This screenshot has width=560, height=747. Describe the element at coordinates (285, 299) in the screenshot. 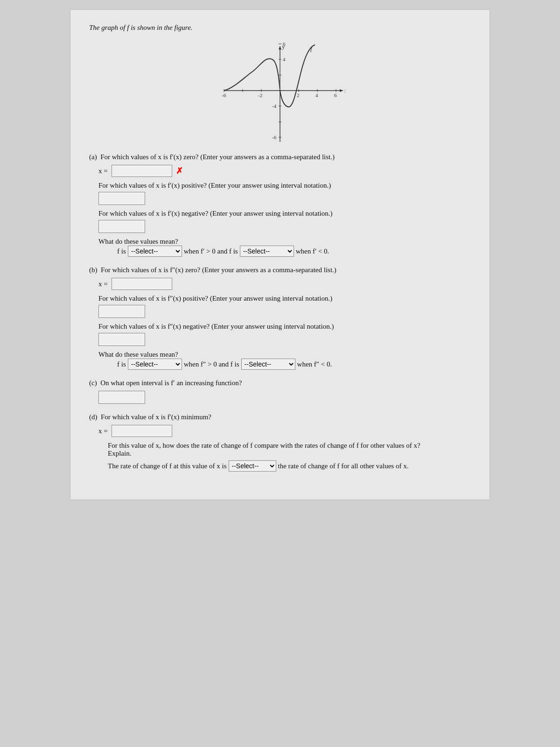

I see `part-b-q2-text: For which values of x is f″(x) positive?…` at that location.